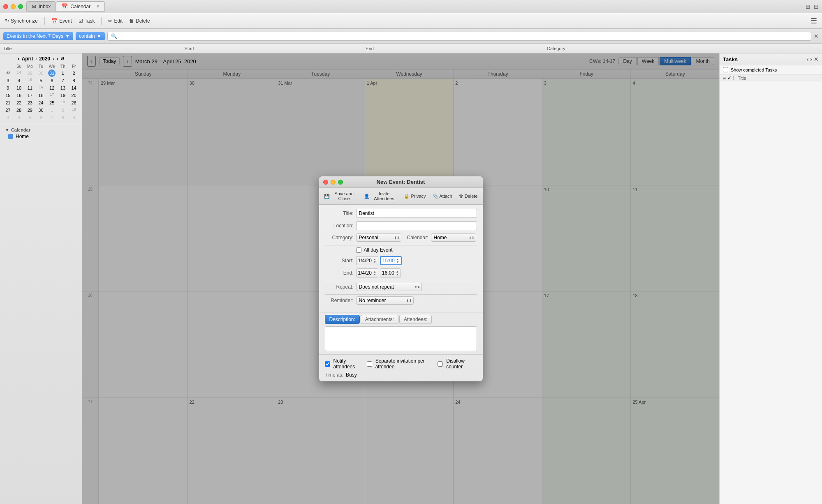 Image resolution: width=822 pixels, height=504 pixels. Describe the element at coordinates (19, 95) in the screenshot. I see `mini-day: 16` at that location.